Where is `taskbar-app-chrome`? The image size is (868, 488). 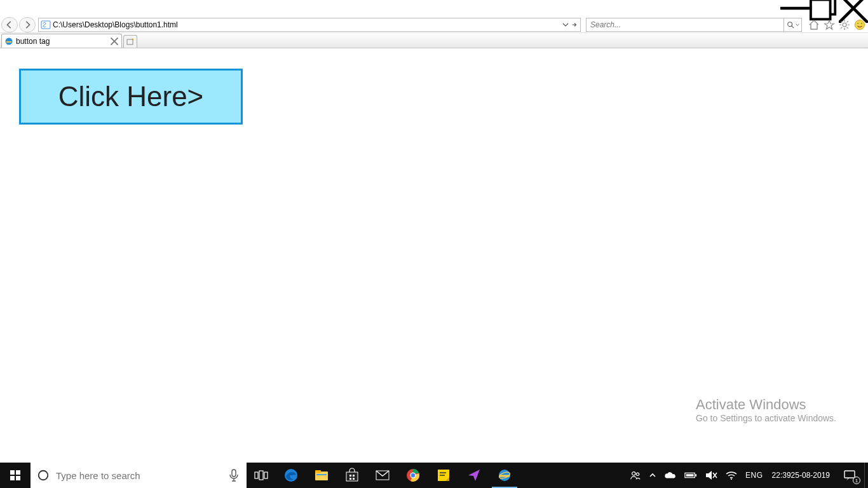
taskbar-app-chrome is located at coordinates (413, 475).